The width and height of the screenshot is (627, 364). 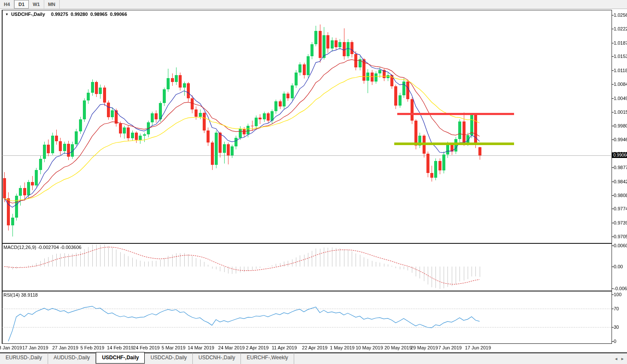 I want to click on chart-tab-bar: EURUSD-,DailyAUDUSD-,DailyUSDCHF-,DailyU…, so click(x=314, y=358).